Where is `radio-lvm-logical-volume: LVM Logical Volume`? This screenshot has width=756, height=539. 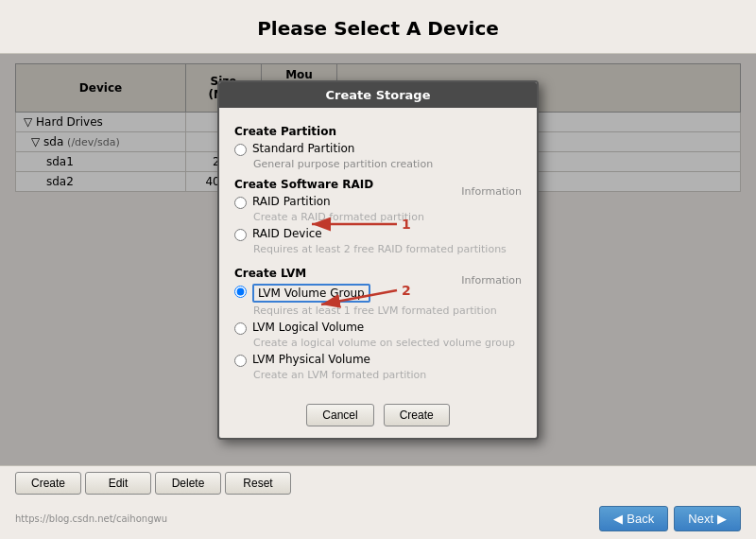 radio-lvm-logical-volume: LVM Logical Volume is located at coordinates (378, 327).